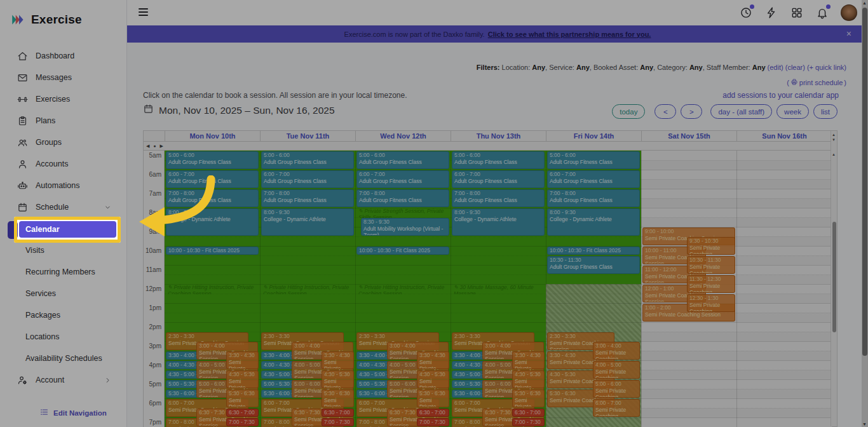  I want to click on sidebar-item-automations: Automations, so click(64, 186).